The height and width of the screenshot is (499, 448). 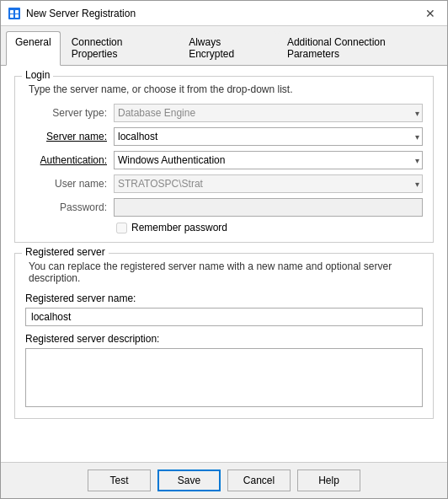 I want to click on server-type-wrapper: Database Engine ▾, so click(x=268, y=113).